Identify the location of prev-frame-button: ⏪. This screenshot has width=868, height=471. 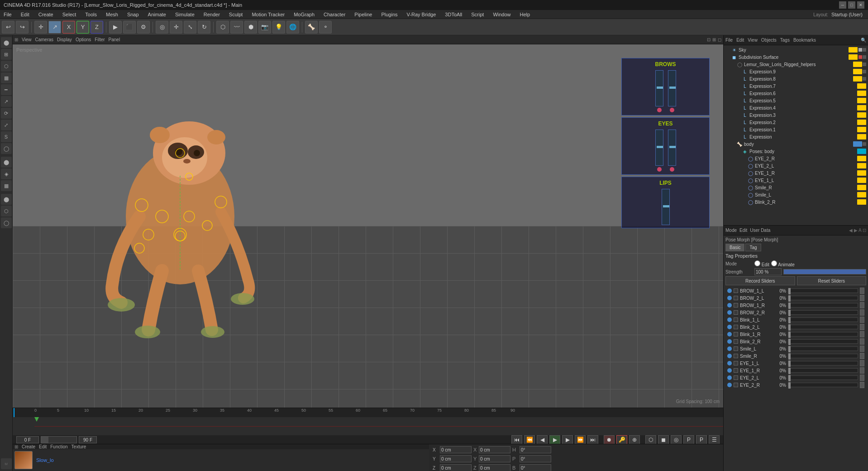
(529, 440).